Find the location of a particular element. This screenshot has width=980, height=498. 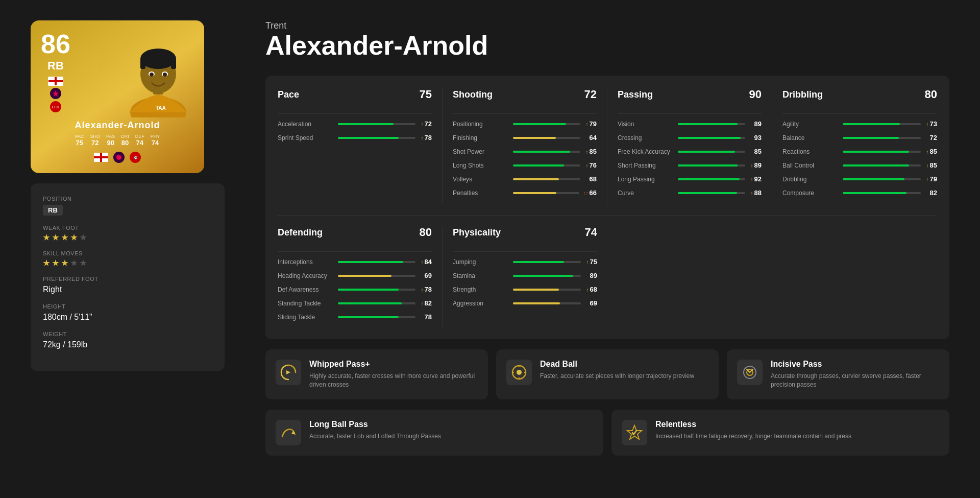

heading-accuracy-value: 69 is located at coordinates (426, 276).